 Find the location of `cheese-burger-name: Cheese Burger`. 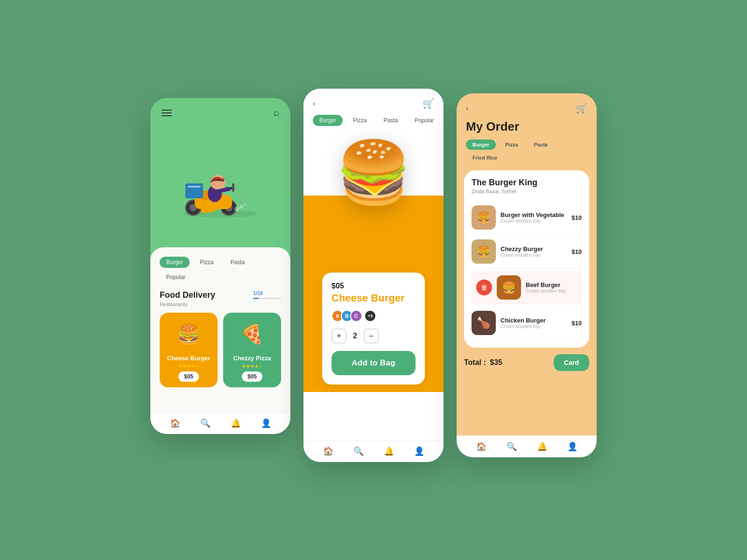

cheese-burger-name: Cheese Burger is located at coordinates (189, 358).